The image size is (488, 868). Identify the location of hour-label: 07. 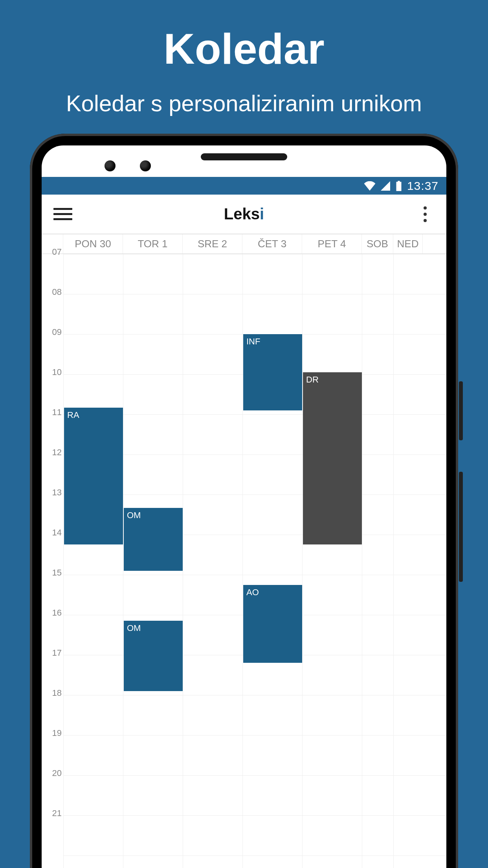
(52, 252).